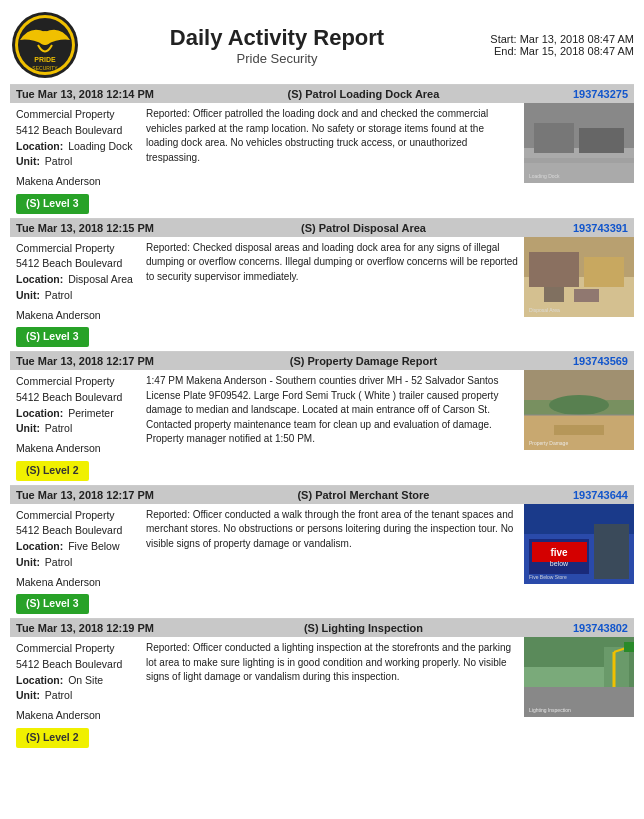 The image size is (644, 819). I want to click on row-image: Loading Dock, so click(579, 160).